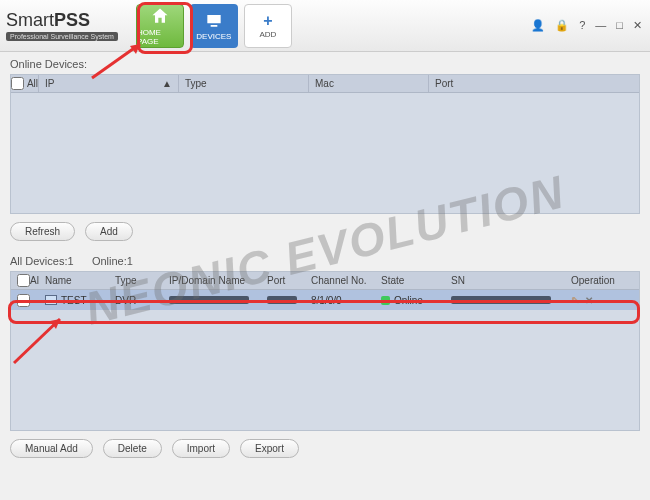  Describe the element at coordinates (562, 26) in the screenshot. I see `lock-icon: 🔒` at that location.